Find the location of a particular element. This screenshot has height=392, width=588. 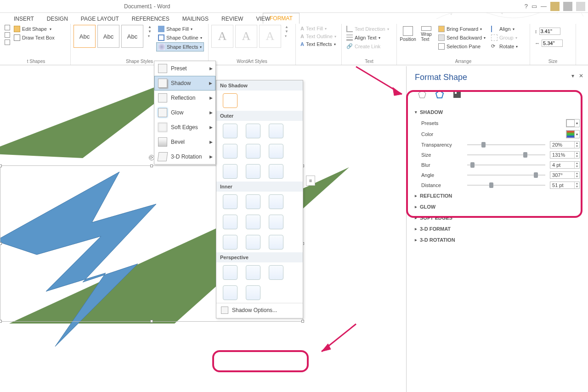

wordart-style-1: A is located at coordinates (222, 36).